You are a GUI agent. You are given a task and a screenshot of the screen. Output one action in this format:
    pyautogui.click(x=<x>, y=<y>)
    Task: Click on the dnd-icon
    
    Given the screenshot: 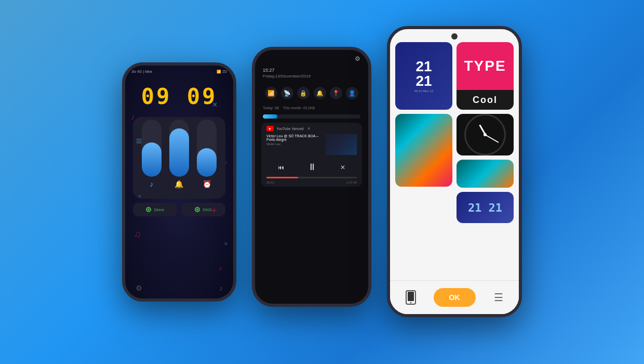 What is the action you would take?
    pyautogui.click(x=197, y=210)
    